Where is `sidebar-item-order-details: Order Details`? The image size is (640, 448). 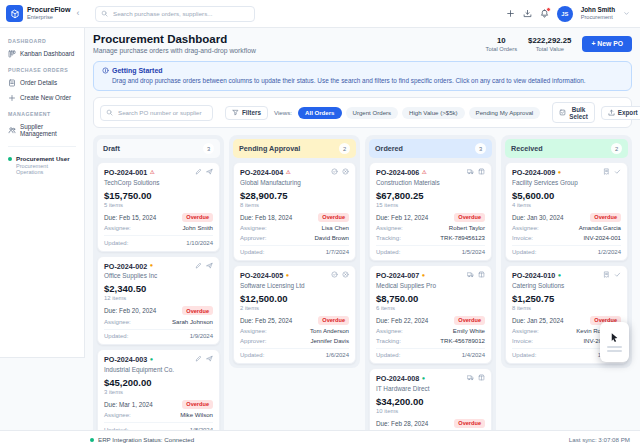
sidebar-item-order-details: Order Details is located at coordinates (42, 82).